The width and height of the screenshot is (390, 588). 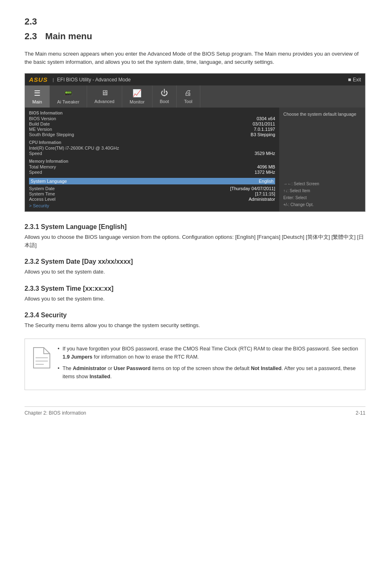 I want to click on south-bridge-value: B3 Stepping, so click(x=263, y=135).